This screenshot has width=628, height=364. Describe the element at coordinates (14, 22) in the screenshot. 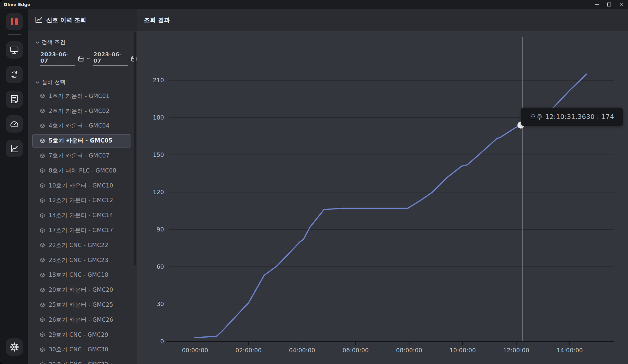

I see `pause-icon` at that location.